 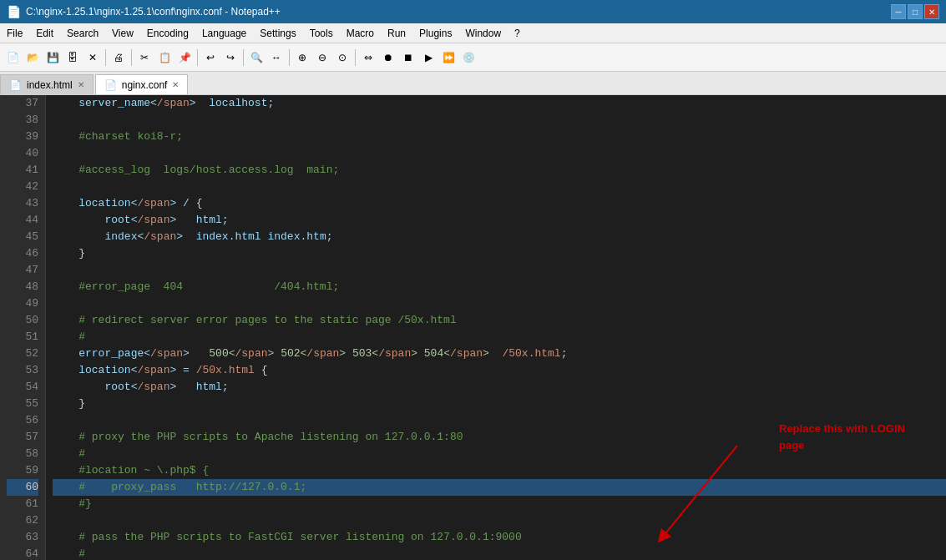 What do you see at coordinates (210, 58) in the screenshot?
I see `undo-button: ↩` at bounding box center [210, 58].